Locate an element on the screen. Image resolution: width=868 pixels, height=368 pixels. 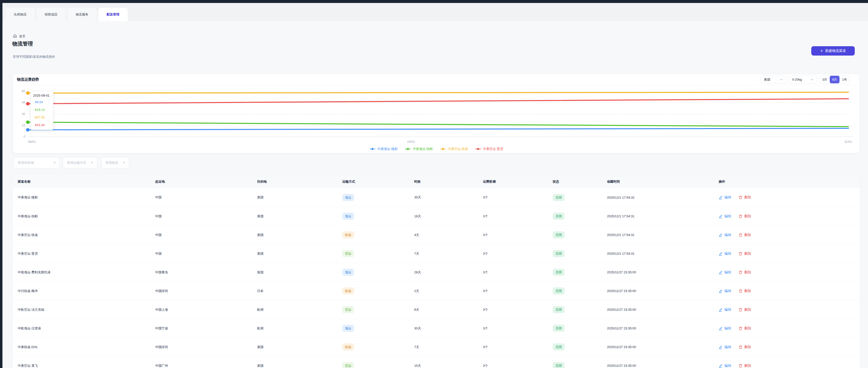
tooltip-value: : ¥57.55 is located at coordinates (43, 117).